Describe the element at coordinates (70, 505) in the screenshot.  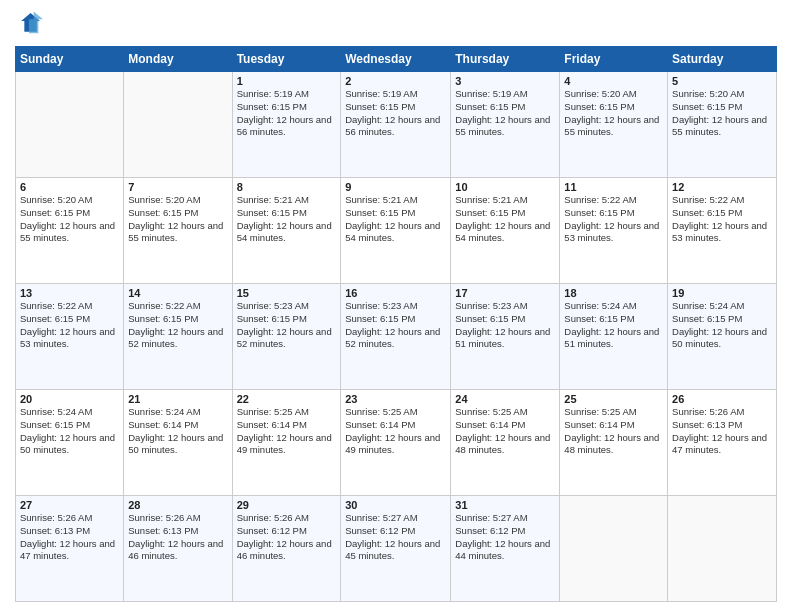
I see `day-number: 27` at that location.